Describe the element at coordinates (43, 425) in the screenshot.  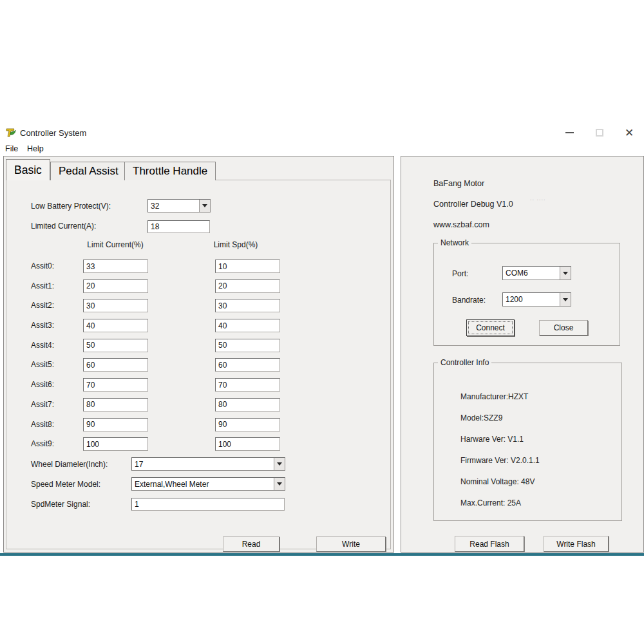
I see `assist-label: Assit8:` at that location.